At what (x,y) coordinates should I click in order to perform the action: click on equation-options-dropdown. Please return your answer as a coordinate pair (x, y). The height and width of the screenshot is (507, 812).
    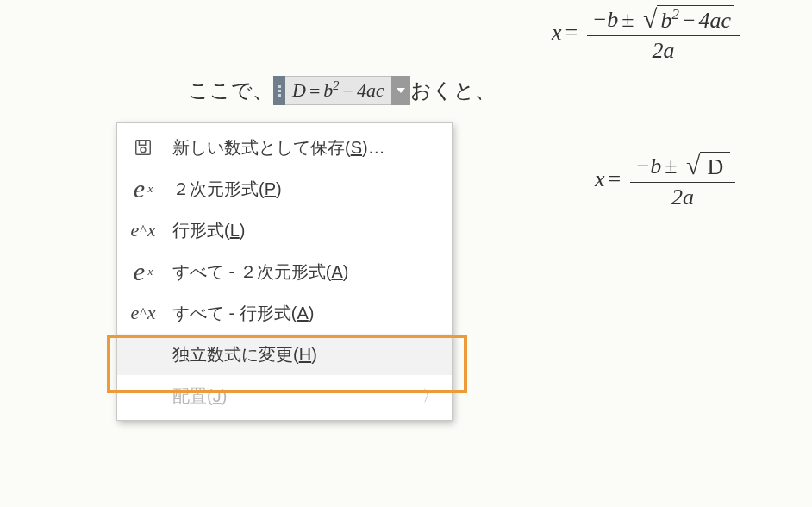
    Looking at the image, I should click on (401, 91).